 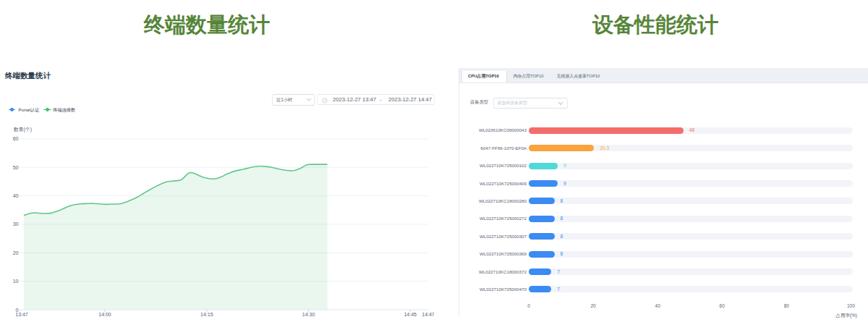 I want to click on svg-text: 30, so click(x=16, y=224).